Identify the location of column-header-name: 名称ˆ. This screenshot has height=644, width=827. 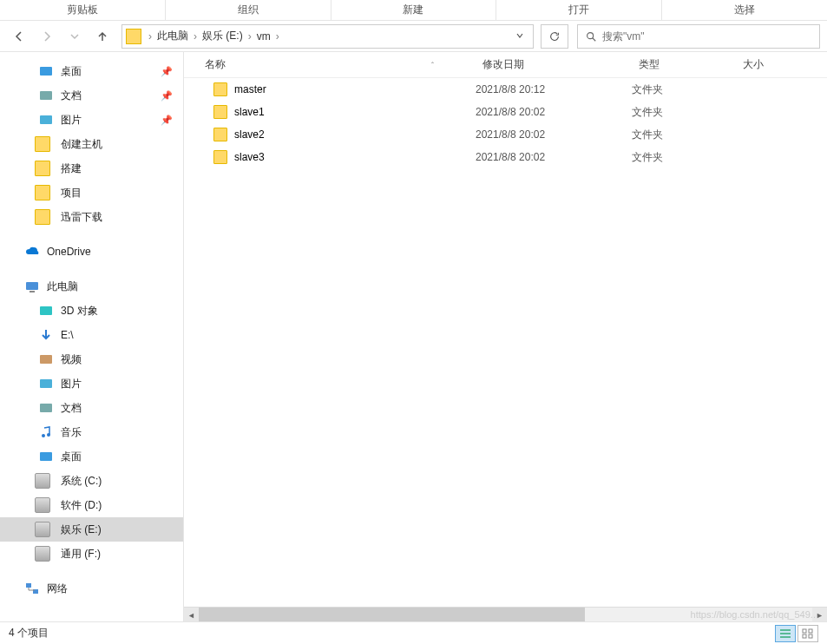
(337, 64).